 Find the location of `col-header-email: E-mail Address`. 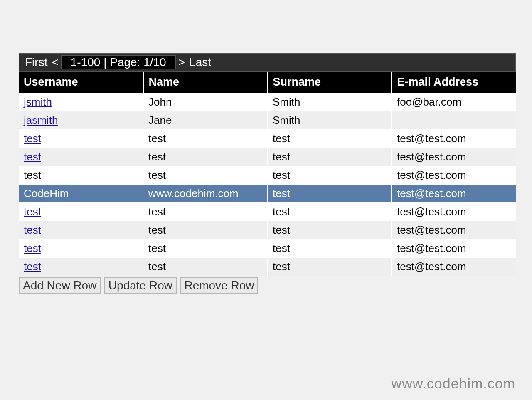

col-header-email: E-mail Address is located at coordinates (454, 82).